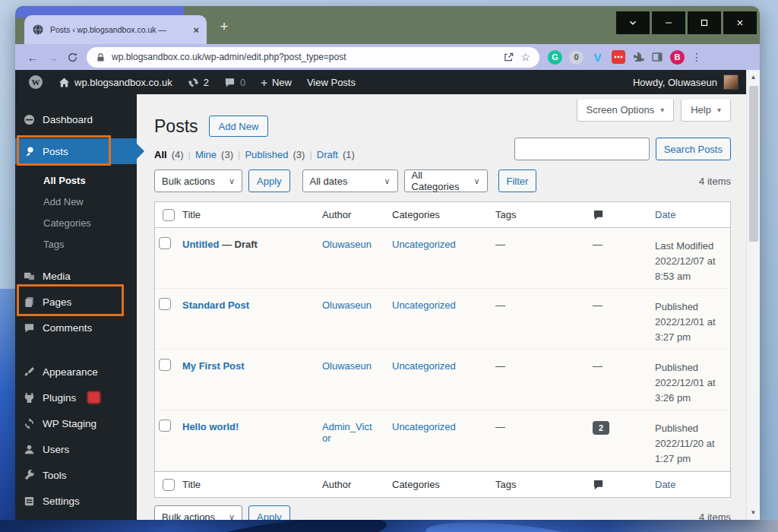 The image size is (778, 532). What do you see at coordinates (754, 515) in the screenshot?
I see `scroll-down-icon: ▼` at bounding box center [754, 515].